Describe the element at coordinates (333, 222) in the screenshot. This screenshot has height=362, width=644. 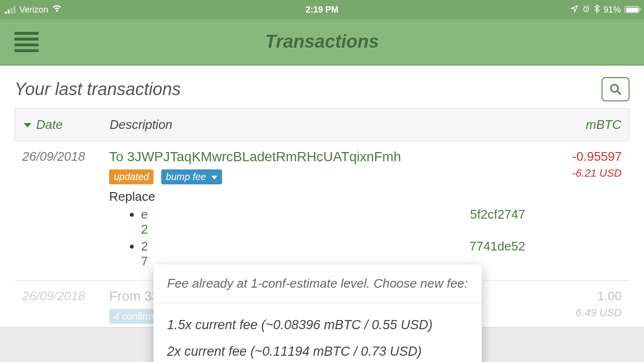
I see `replaced-tx: e 5f2cf2747 2` at that location.